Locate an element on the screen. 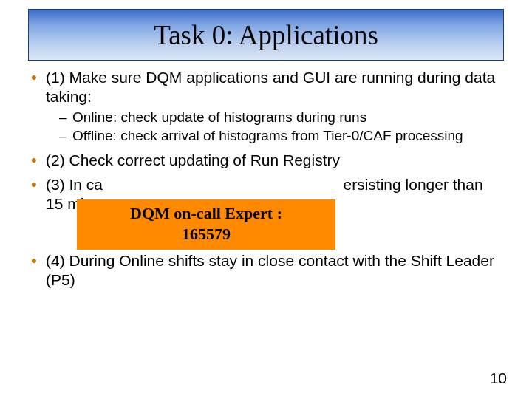 This screenshot has height=399, width=532. expert-callout-box: DQM on-call Expert : 165579 is located at coordinates (206, 225).